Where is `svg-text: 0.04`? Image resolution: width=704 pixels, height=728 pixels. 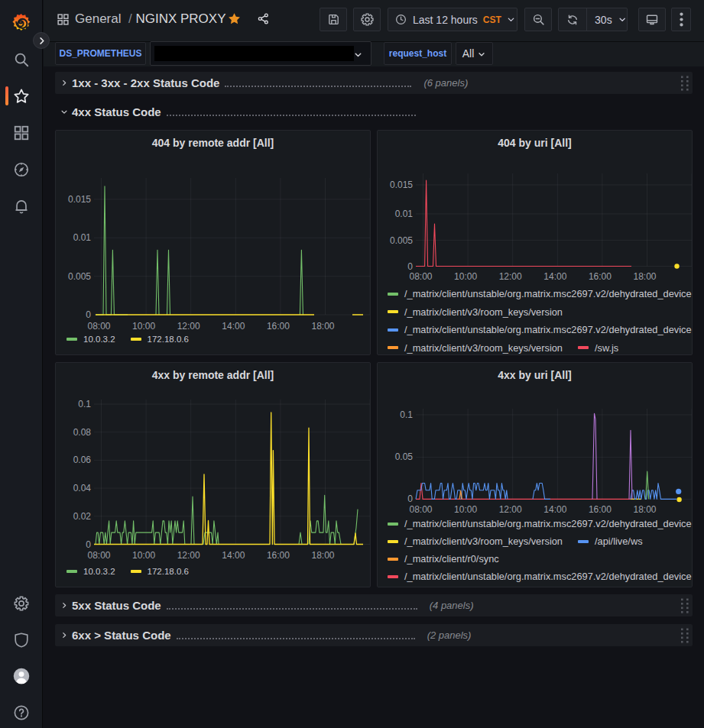 svg-text: 0.04 is located at coordinates (83, 488).